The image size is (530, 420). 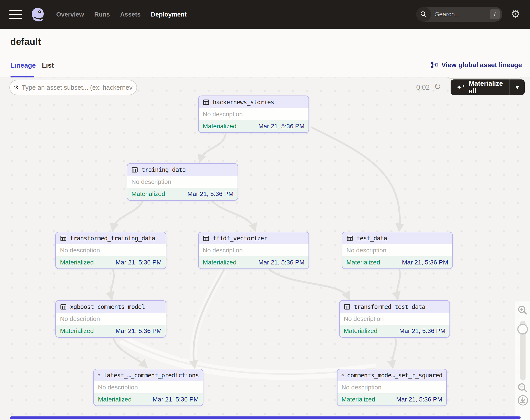 I want to click on hamburger-menu-icon, so click(x=16, y=15).